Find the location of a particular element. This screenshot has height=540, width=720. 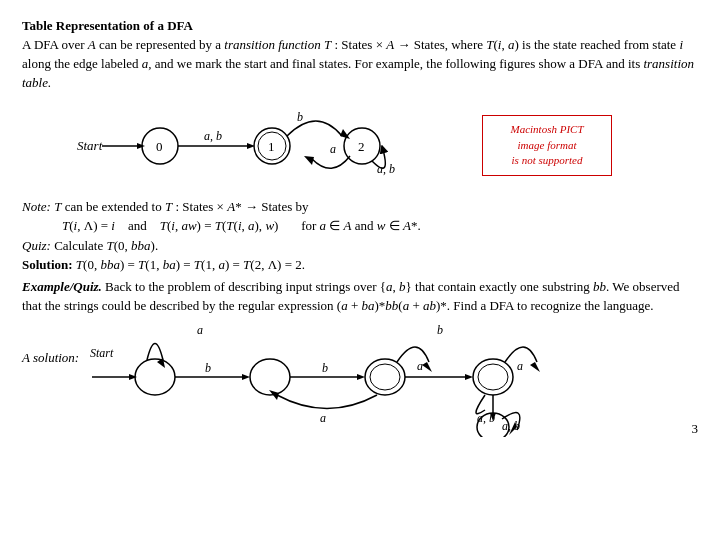

paragraph1: A DFA over A can be represented by a tra… is located at coordinates (360, 64).